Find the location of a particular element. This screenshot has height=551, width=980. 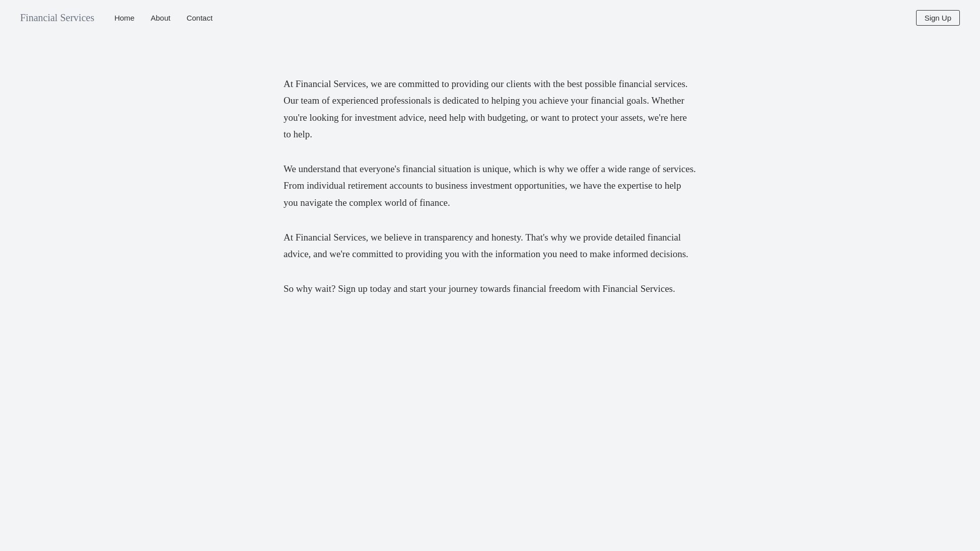

paragraph-4: So why wait? Sign up today and start you… is located at coordinates (490, 289).